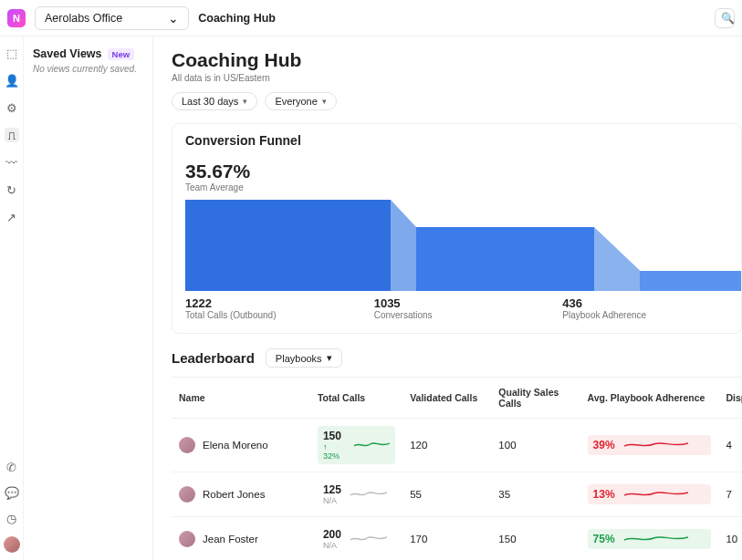 The width and height of the screenshot is (742, 560). What do you see at coordinates (456, 445) in the screenshot?
I see `table-row: Elena Moreno150↑ 32%12010039%4` at bounding box center [456, 445].